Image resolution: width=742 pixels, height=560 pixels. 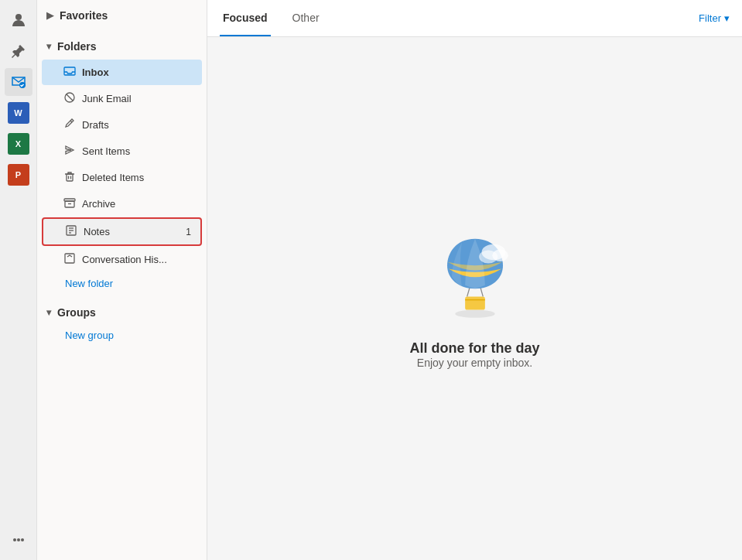 What do you see at coordinates (19, 175) in the screenshot?
I see `ppt-icon-label: P` at bounding box center [19, 175].